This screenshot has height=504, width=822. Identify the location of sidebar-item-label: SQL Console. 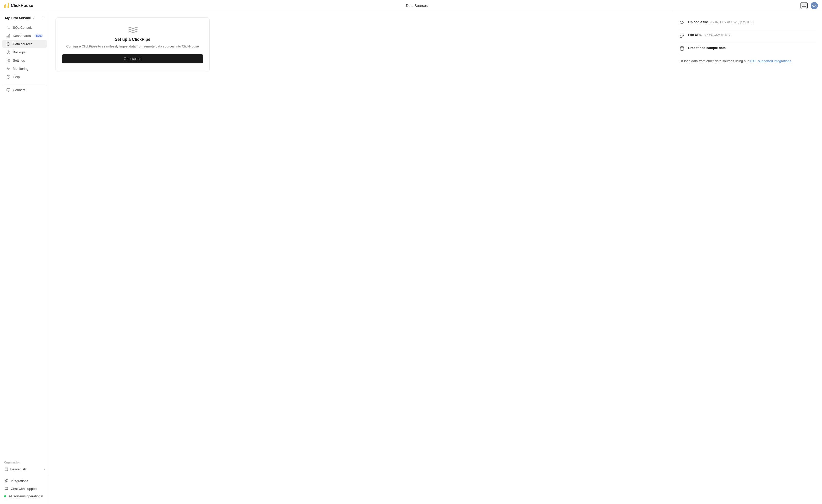
(23, 28).